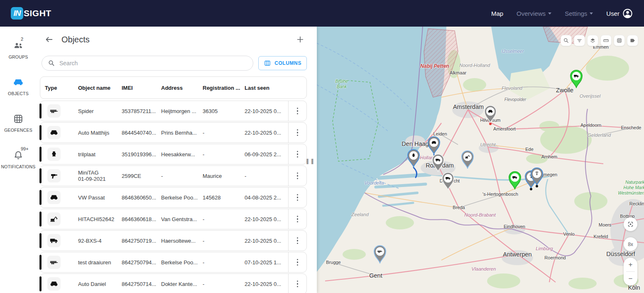  Describe the element at coordinates (620, 13) in the screenshot. I see `nav-user: User` at that location.